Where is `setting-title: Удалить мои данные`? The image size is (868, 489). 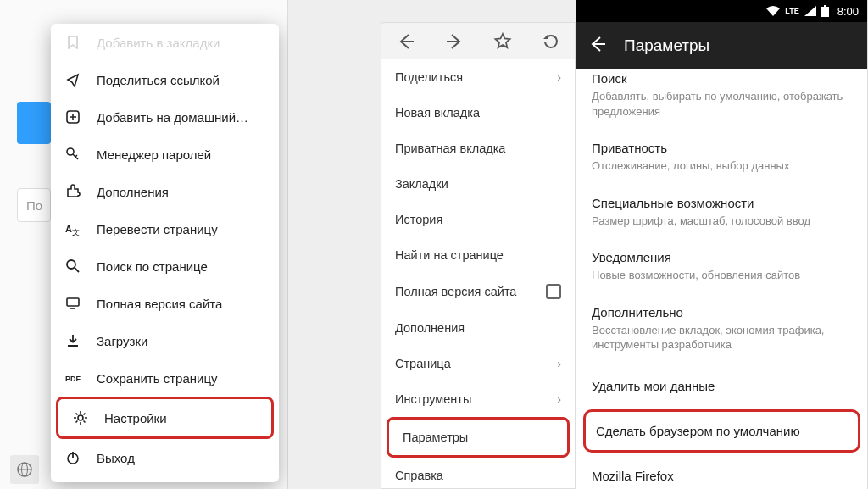
setting-title: Удалить мои данные is located at coordinates (722, 386).